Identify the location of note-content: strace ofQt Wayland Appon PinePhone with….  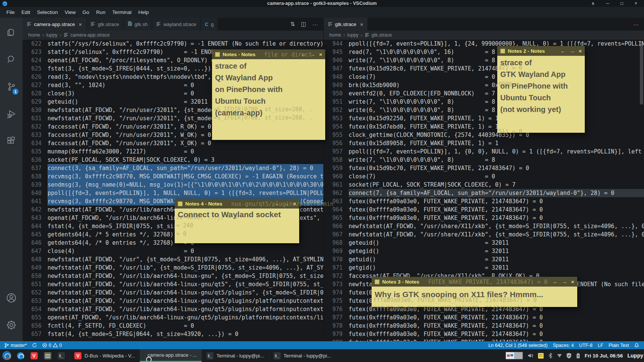
(269, 89).